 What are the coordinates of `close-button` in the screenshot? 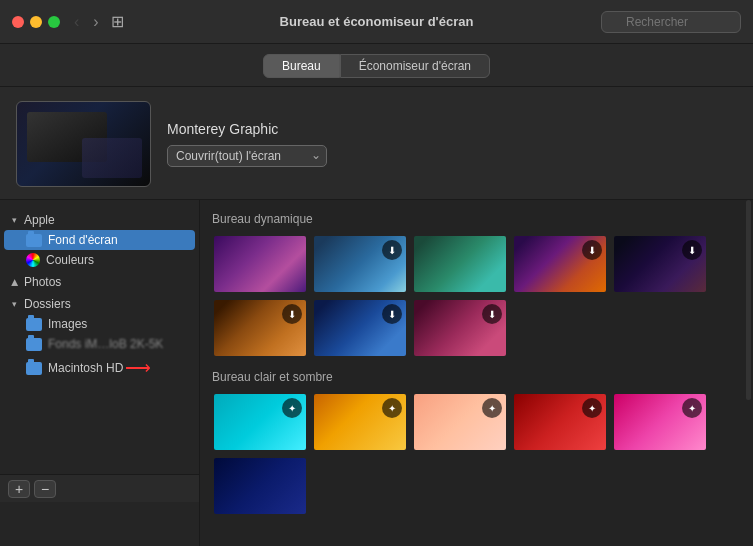 It's located at (18, 22).